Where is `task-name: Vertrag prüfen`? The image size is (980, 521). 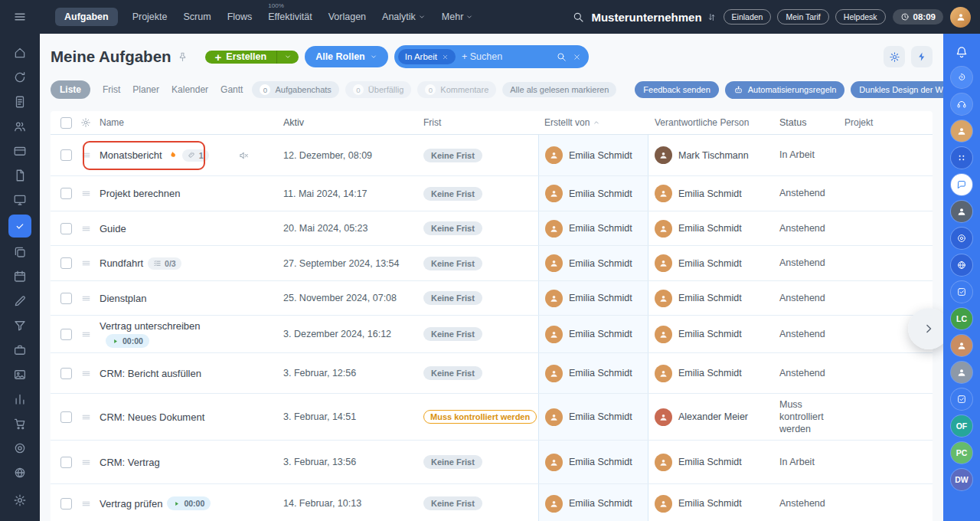
task-name: Vertrag prüfen is located at coordinates (131, 504).